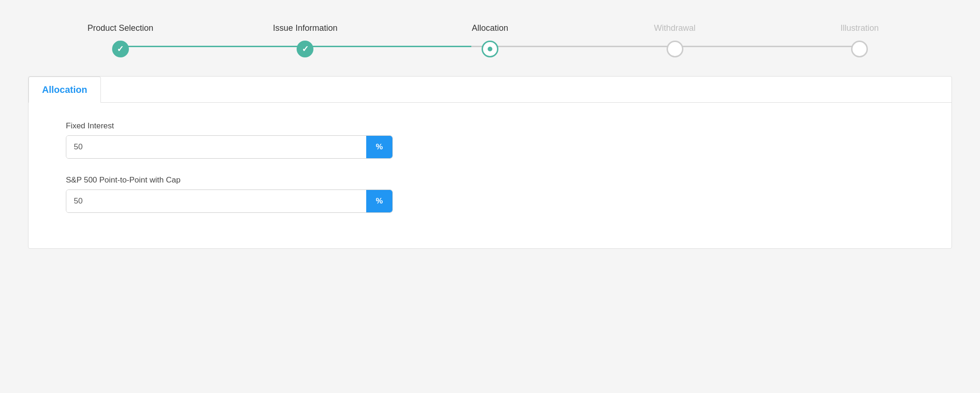 Image resolution: width=980 pixels, height=393 pixels. I want to click on field-label-sp500: S&P 500 Point-to-Point with Cap, so click(490, 180).